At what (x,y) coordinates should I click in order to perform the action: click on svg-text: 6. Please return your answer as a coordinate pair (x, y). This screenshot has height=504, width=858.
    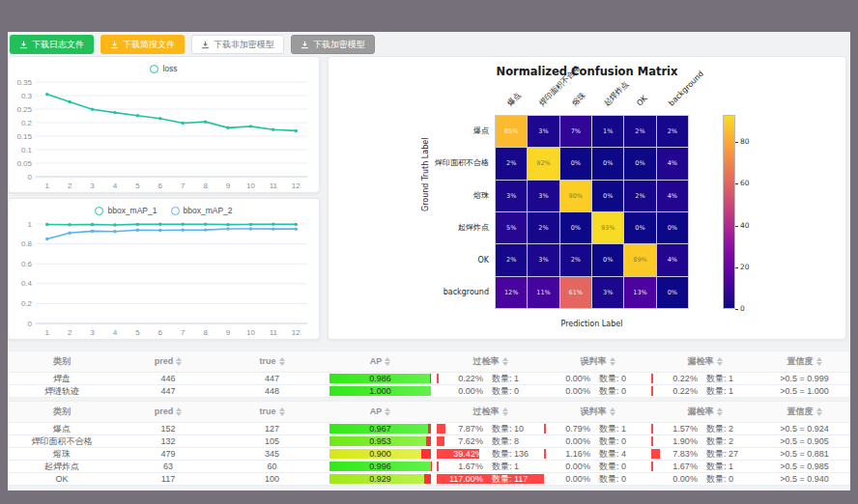
    Looking at the image, I should click on (160, 185).